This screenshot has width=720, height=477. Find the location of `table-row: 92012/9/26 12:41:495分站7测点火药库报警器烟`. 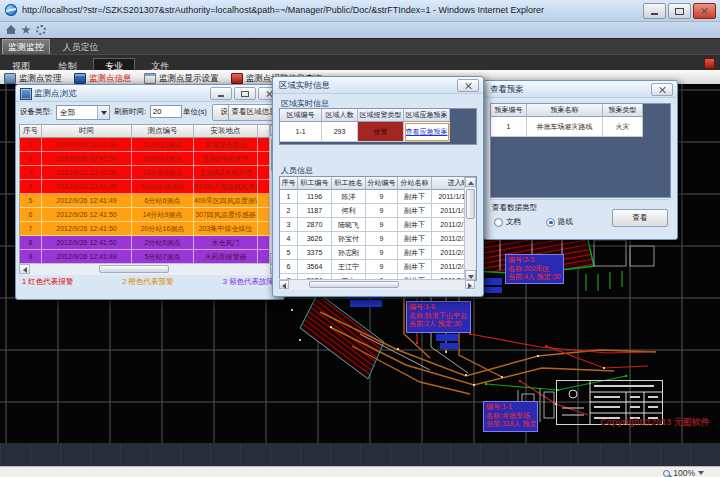

table-row: 92012/9/26 12:41:495分站7测点火药库报警器烟 is located at coordinates (151, 257).